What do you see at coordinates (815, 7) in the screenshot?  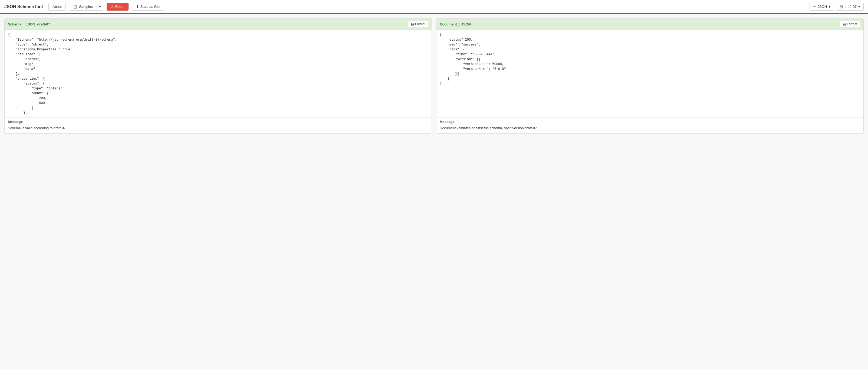 I see `pencil-icon: ✏` at bounding box center [815, 7].